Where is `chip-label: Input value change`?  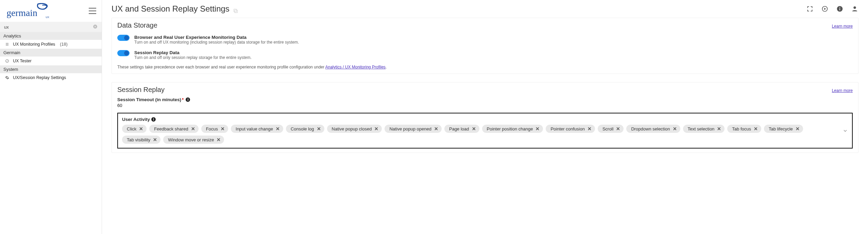
chip-label: Input value change is located at coordinates (254, 129).